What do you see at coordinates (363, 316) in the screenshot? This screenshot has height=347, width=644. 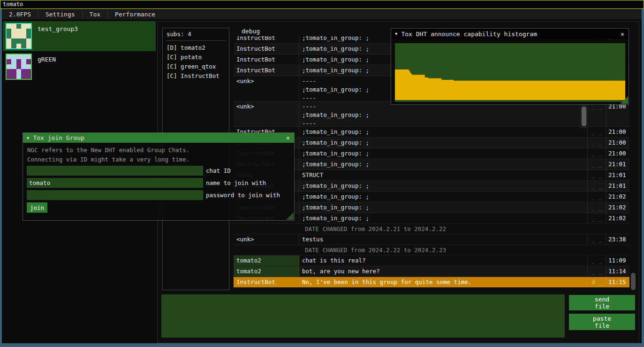 I see `message-input` at bounding box center [363, 316].